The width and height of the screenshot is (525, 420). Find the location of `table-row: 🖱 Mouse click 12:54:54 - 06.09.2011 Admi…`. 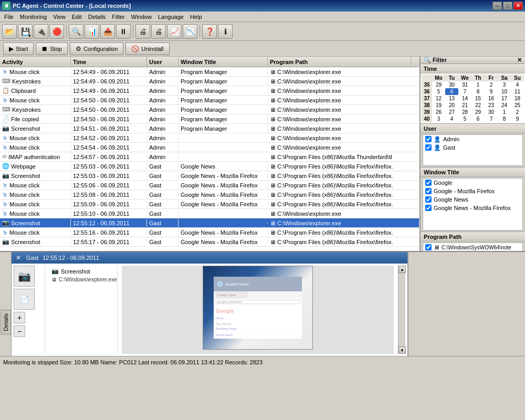

table-row: 🖱 Mouse click 12:54:54 - 06.09.2011 Admi… is located at coordinates (210, 148).